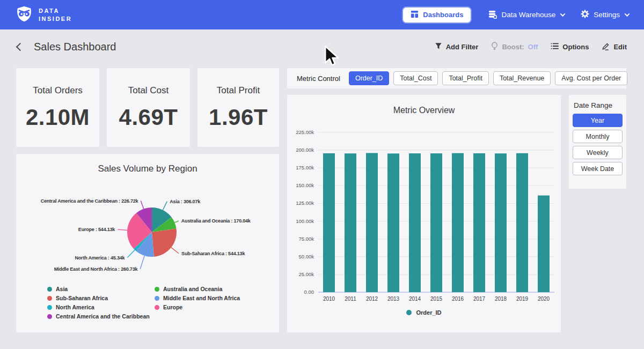  I want to click on pie-legend-item-europe: Europe, so click(197, 307).